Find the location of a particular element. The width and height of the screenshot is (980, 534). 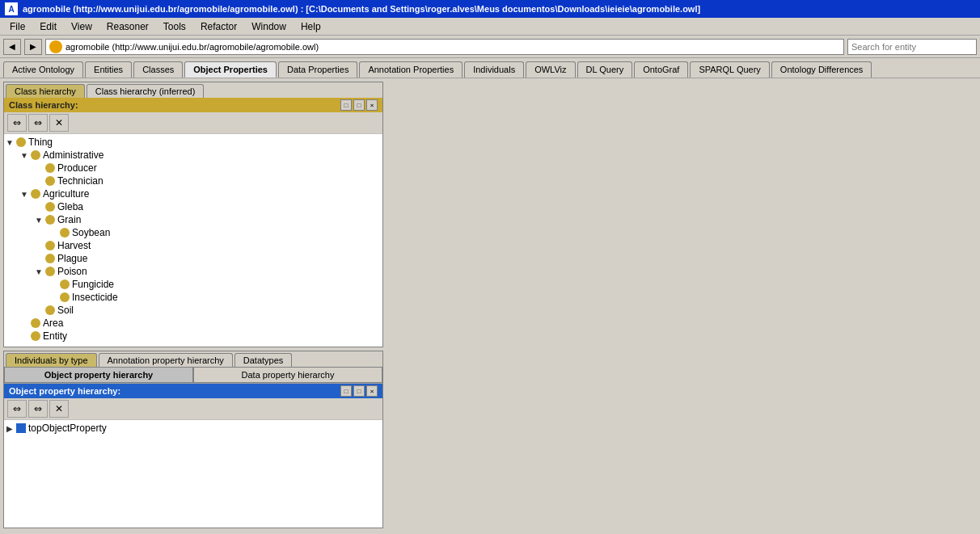

close-icon: × is located at coordinates (372, 105).